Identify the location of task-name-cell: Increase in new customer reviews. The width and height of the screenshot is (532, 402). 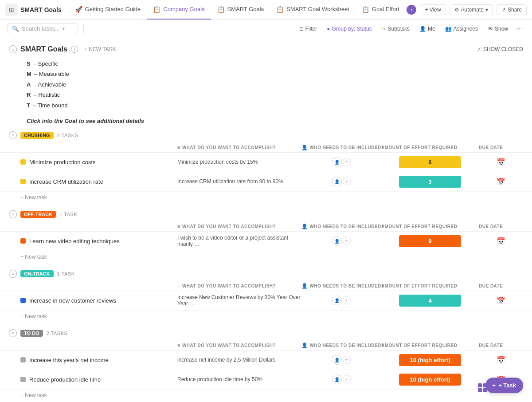
(99, 301).